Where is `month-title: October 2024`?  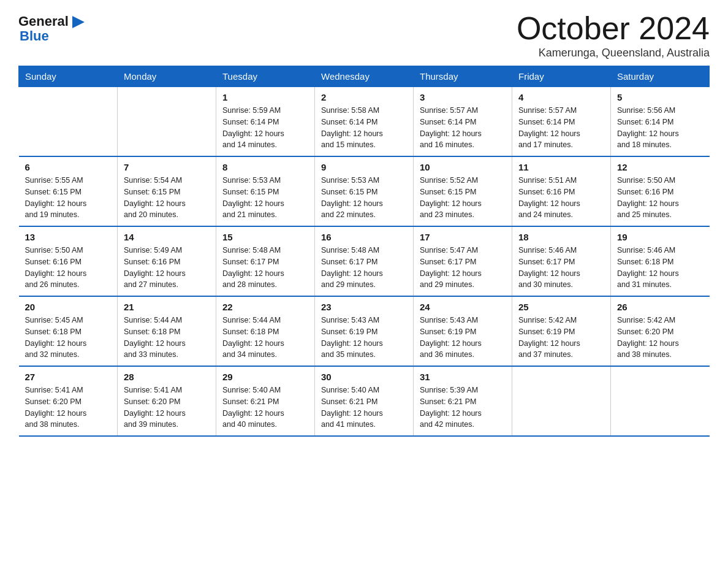
month-title: October 2024 is located at coordinates (613, 28).